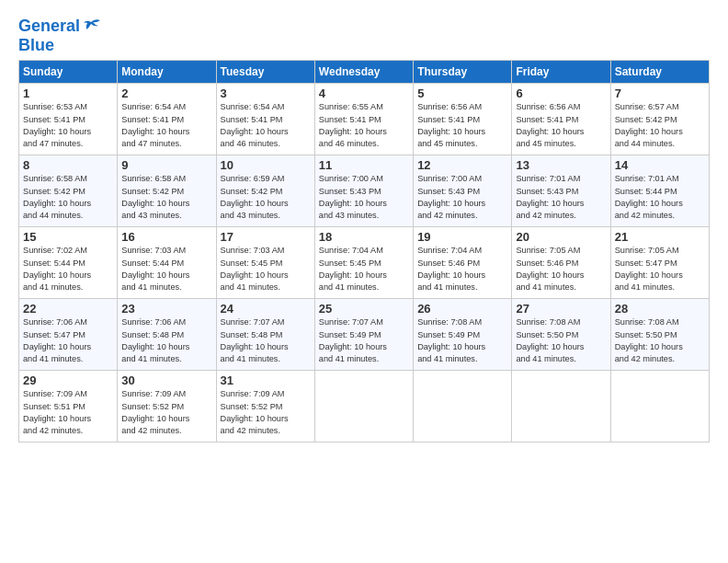 This screenshot has height=563, width=728. I want to click on calendar-cell: 25Sunrise: 7:07 AM Sunset: 5:49 PM Dayli…, so click(364, 335).